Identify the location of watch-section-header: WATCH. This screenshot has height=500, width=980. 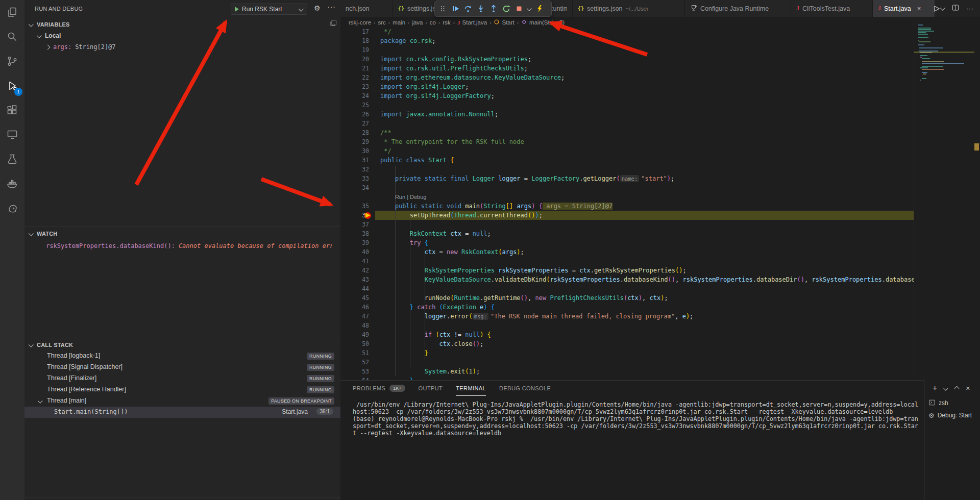
(44, 234).